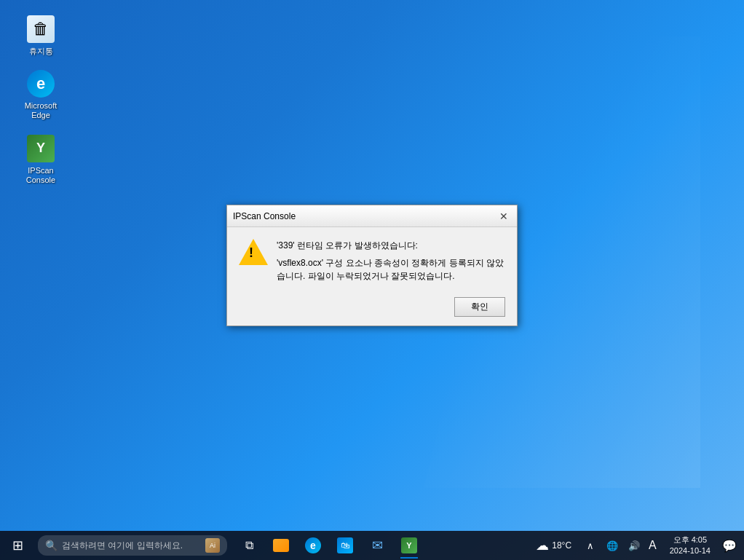 This screenshot has height=560, width=744. Describe the element at coordinates (612, 545) in the screenshot. I see `network-icon: 🌐` at that location.